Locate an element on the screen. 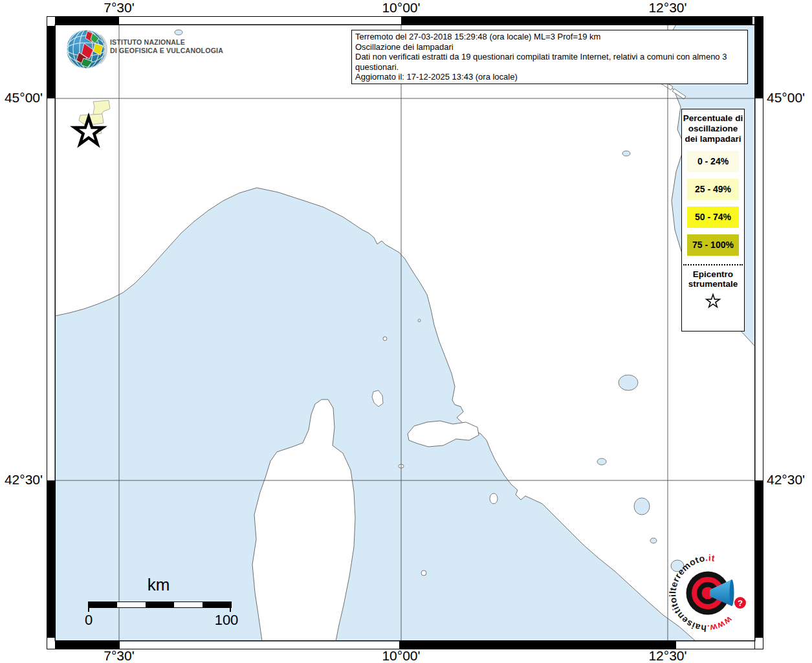  lat-label-right-4230: 42°30' is located at coordinates (789, 480).